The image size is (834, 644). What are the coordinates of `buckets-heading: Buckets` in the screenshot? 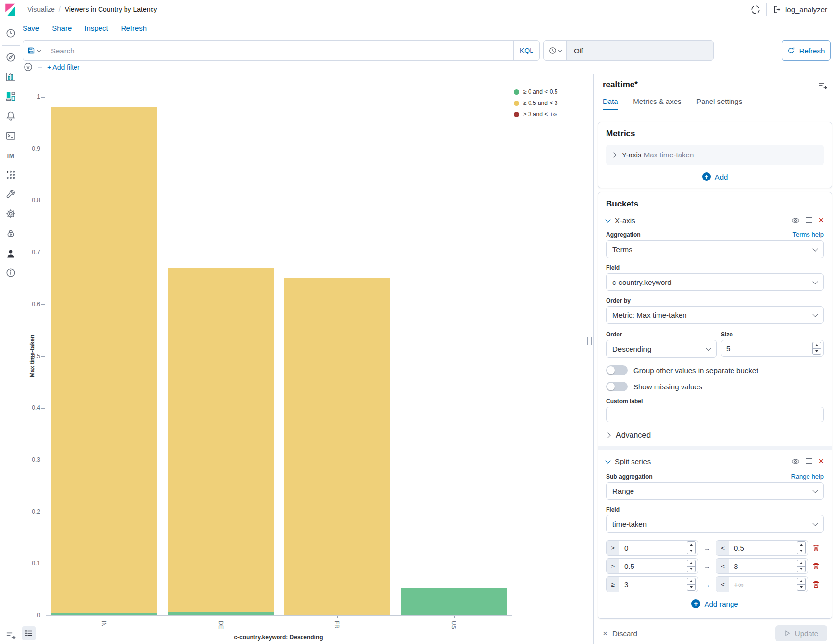 It's located at (715, 204).